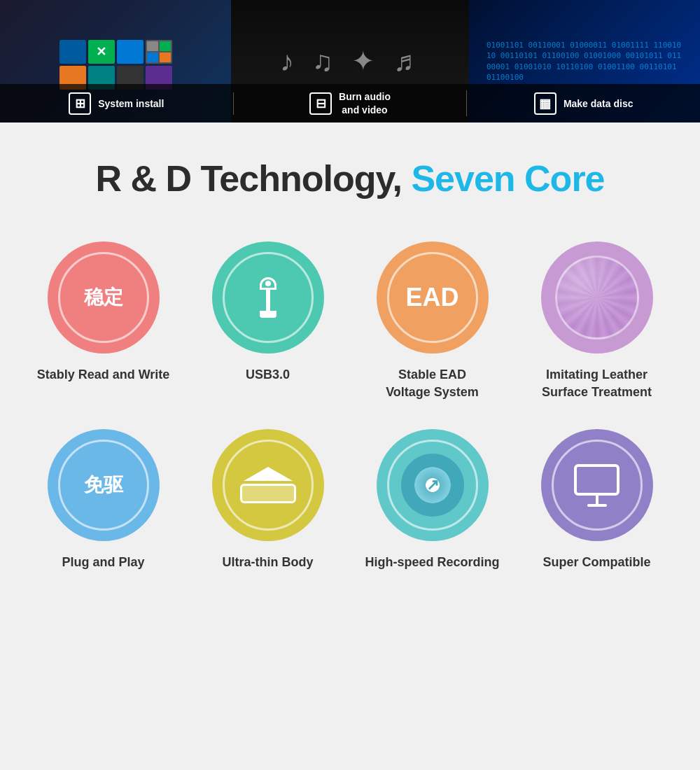 This screenshot has width=700, height=770. What do you see at coordinates (267, 375) in the screenshot?
I see `usb3-label: USB3.0` at bounding box center [267, 375].